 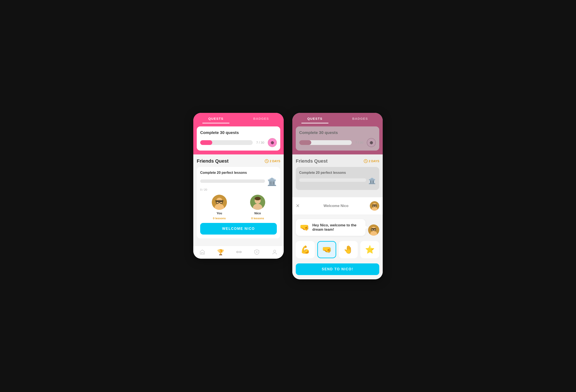 I want to click on friends-card-title-1: Complete 20 perfect lessons, so click(x=238, y=173).